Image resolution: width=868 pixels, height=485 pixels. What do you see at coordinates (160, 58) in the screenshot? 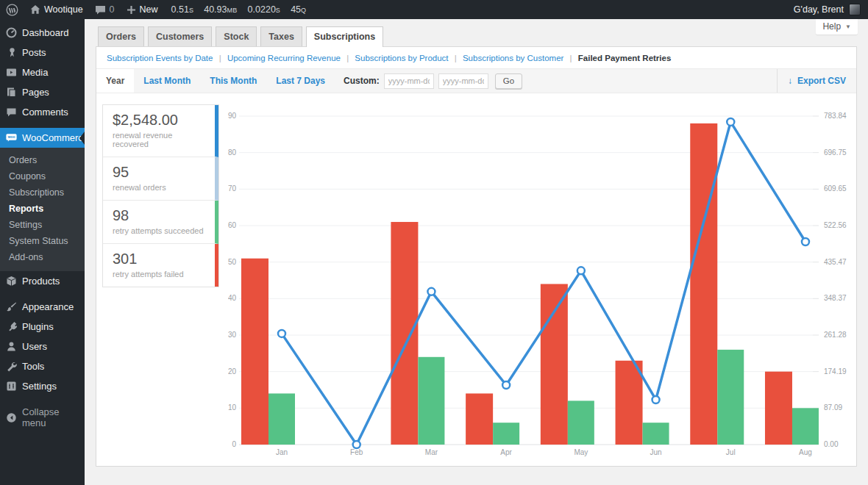
I see `subnav-subscription-events-by-date: Subscription Events by Date` at bounding box center [160, 58].